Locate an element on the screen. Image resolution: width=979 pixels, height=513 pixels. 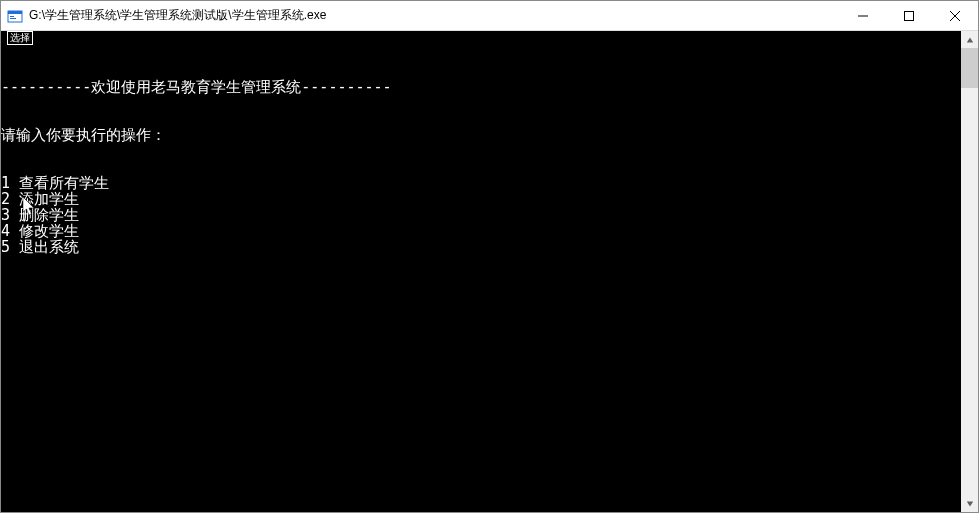
scroll-up-button is located at coordinates (970, 40).